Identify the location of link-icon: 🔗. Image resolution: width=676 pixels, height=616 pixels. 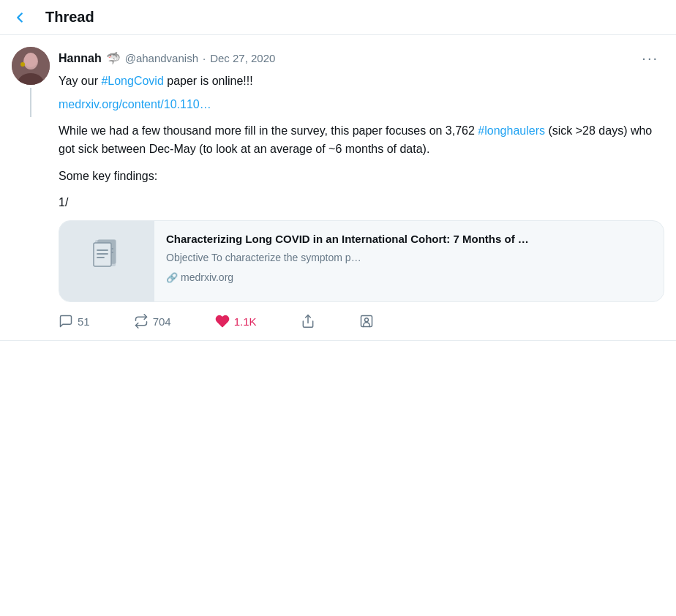
(172, 278).